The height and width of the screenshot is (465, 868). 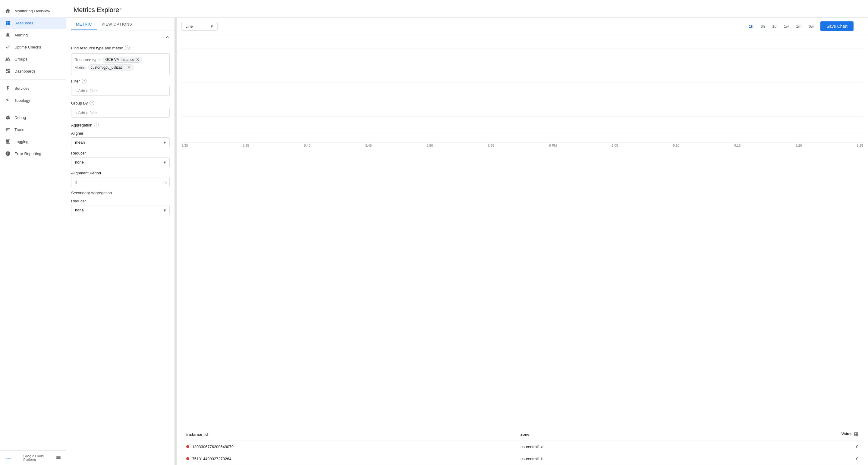 What do you see at coordinates (611, 459) in the screenshot?
I see `zone-cell-1: us-central1-b` at bounding box center [611, 459].